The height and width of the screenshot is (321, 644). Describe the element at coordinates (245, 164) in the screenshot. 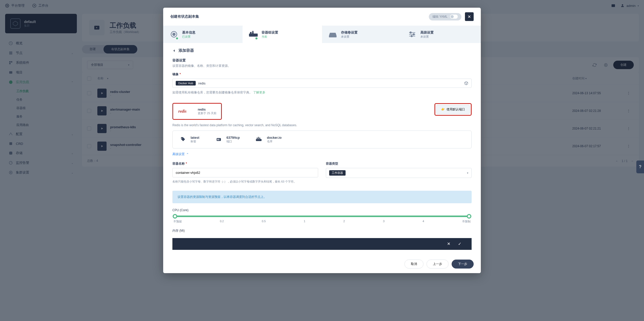

I see `container-name-label: 容器名称*` at that location.